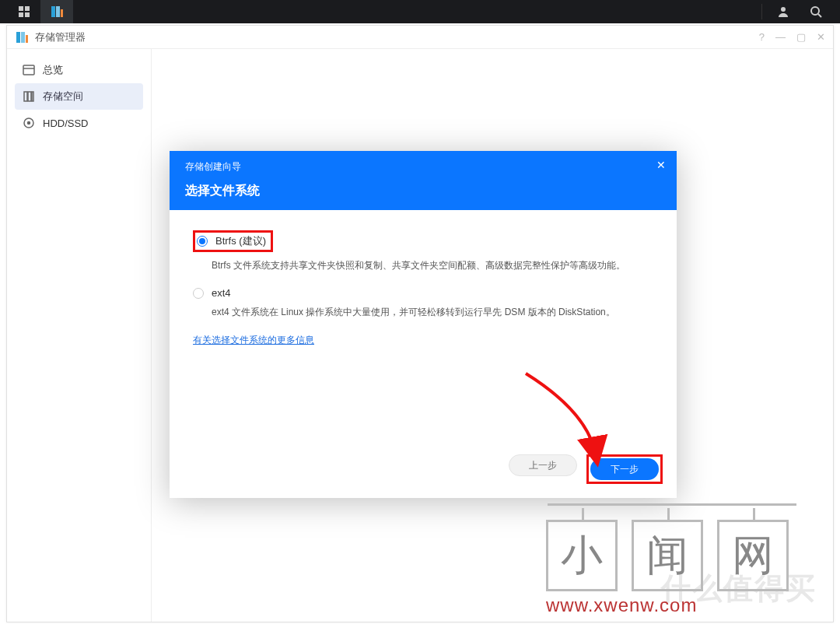 This screenshot has height=624, width=840. What do you see at coordinates (221, 293) in the screenshot?
I see `radio-label: ext4` at bounding box center [221, 293].